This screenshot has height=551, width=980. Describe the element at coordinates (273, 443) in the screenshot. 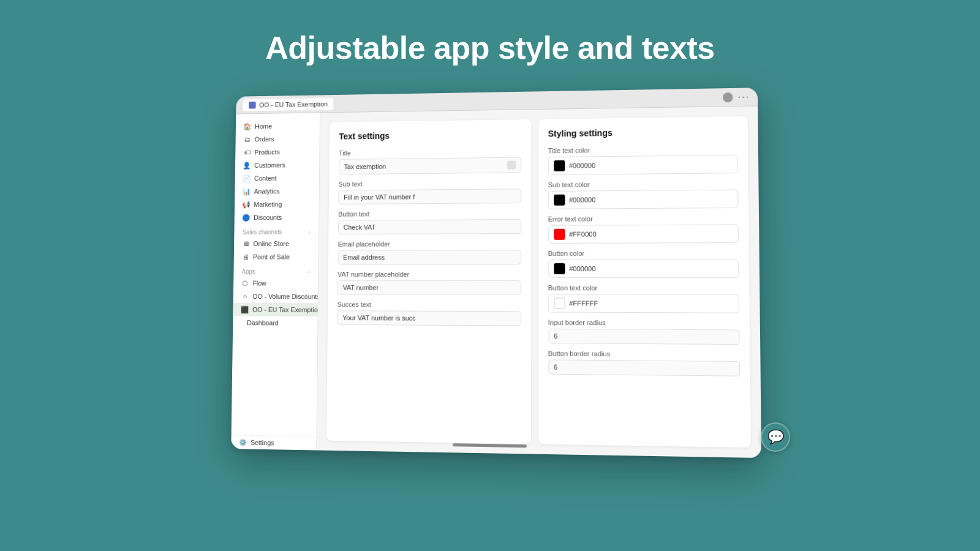

I see `sidebar-item-settings: ⚙️ Settings` at that location.